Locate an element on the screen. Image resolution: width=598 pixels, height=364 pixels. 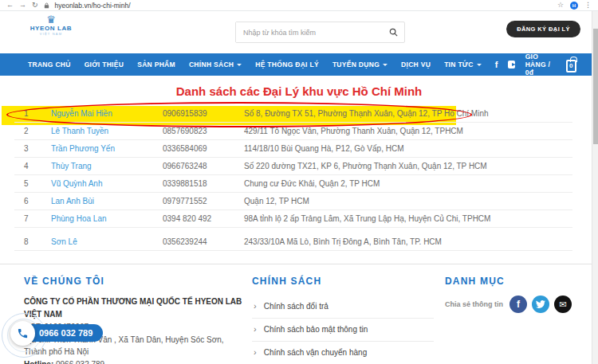
logo-subtitle: VIỆT NAM is located at coordinates (51, 33).